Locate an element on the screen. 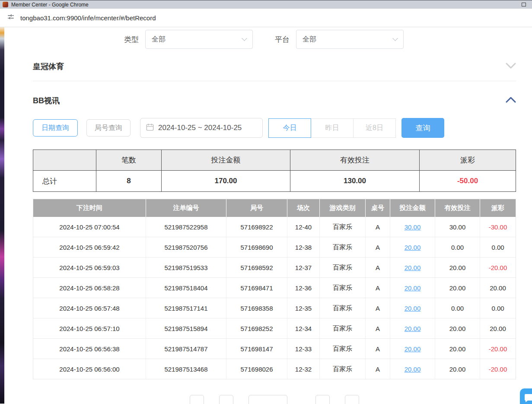  section-crown-sports: 皇冠体育 is located at coordinates (274, 67).